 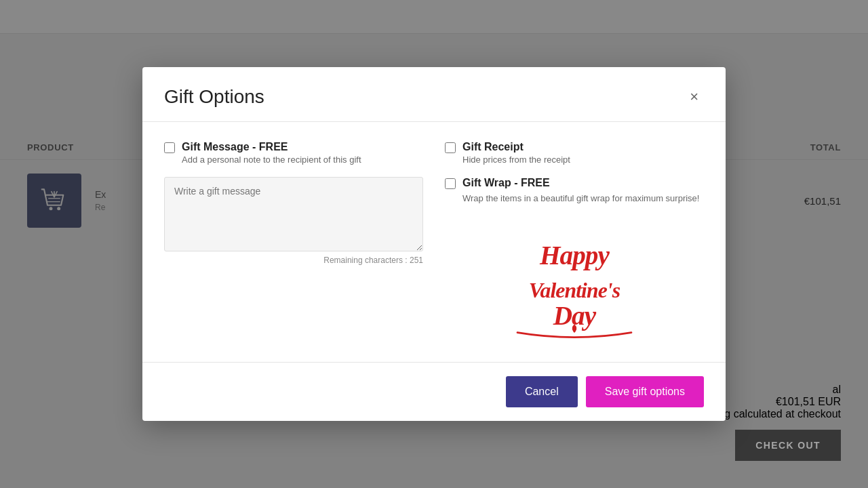 What do you see at coordinates (450, 184) in the screenshot?
I see `gift-wrap-checkbox` at bounding box center [450, 184].